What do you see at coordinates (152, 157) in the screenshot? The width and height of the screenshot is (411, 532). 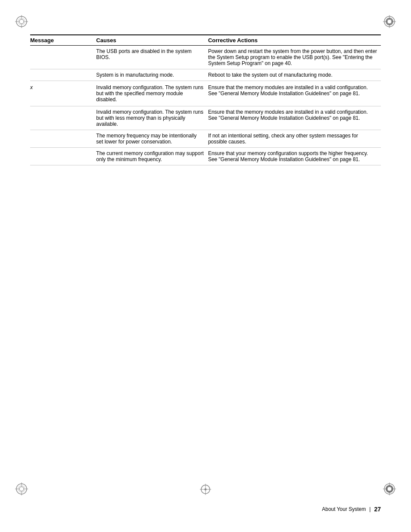 I see `cell-causes: The current memory configuration may sup…` at bounding box center [152, 157].